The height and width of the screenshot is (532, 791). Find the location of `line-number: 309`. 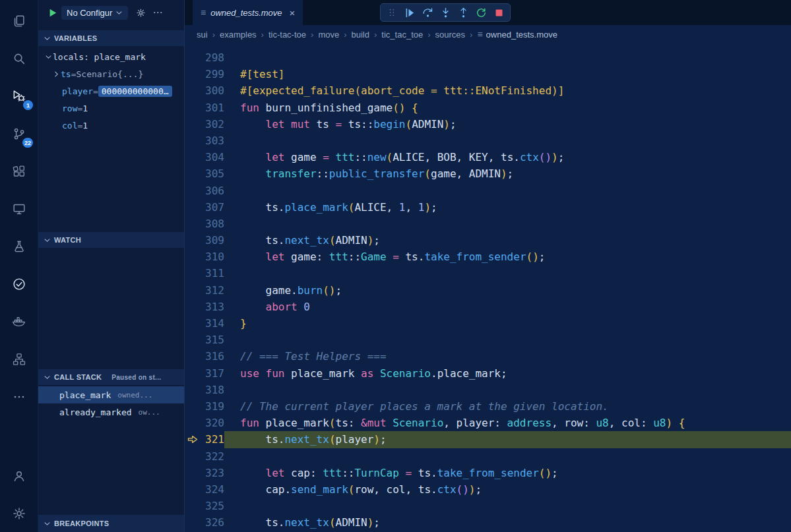

line-number: 309 is located at coordinates (205, 240).